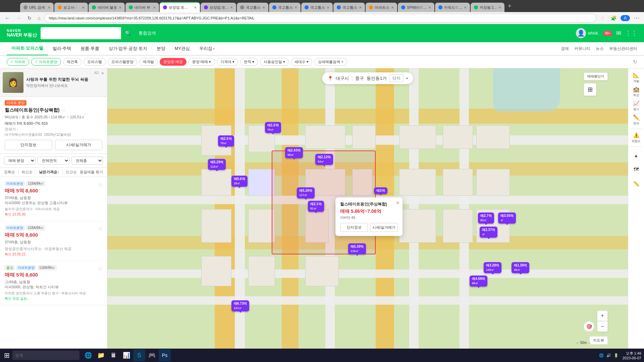 Image resolution: width=644 pixels, height=362 pixels. Describe the element at coordinates (316, 206) in the screenshot. I see `map-pin-8: 매2.1억81㎡` at that location.